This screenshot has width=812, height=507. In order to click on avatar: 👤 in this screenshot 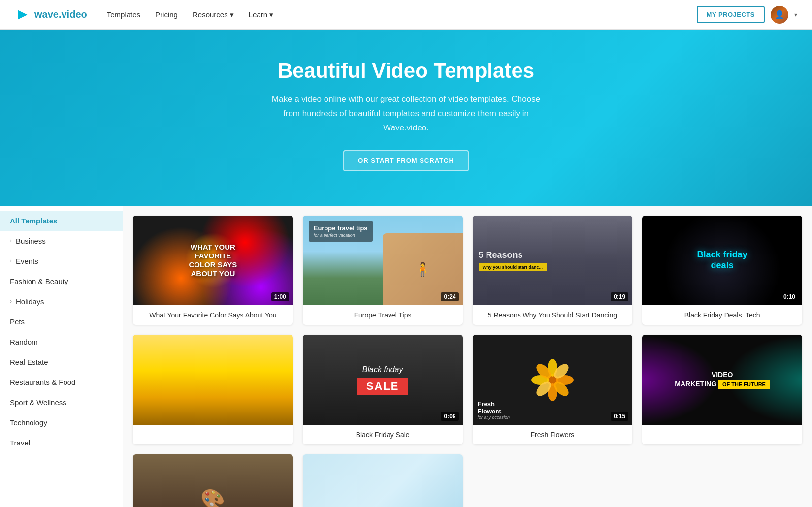, I will do `click(780, 15)`.